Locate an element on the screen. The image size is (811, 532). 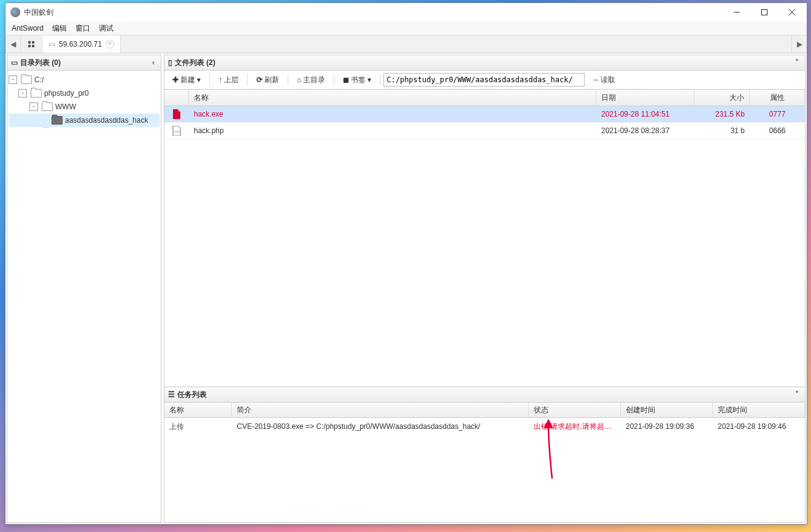
tabstrip: ◀ ▭ 59.63.200.71 × ▶ is located at coordinates (406, 44).